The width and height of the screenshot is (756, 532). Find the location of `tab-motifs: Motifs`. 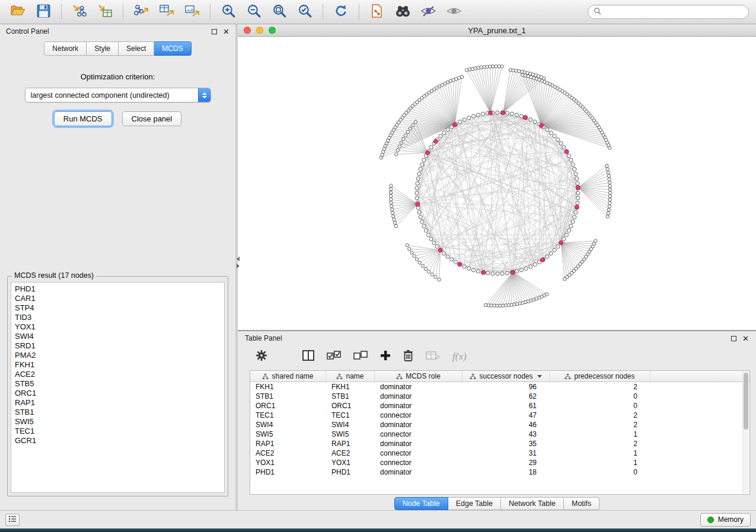

tab-motifs: Motifs is located at coordinates (582, 504).